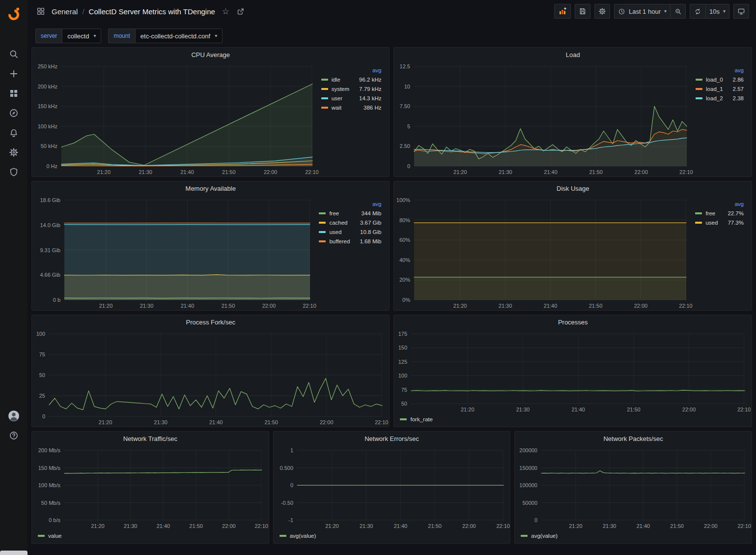  What do you see at coordinates (370, 80) in the screenshot?
I see `legend-value: 96.2 kHz` at bounding box center [370, 80].